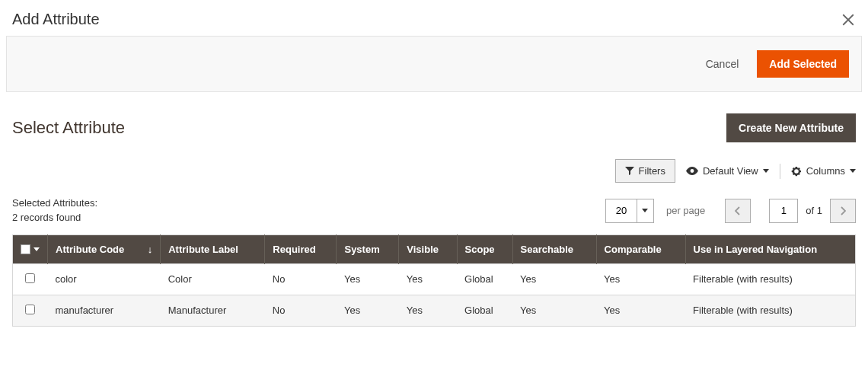  What do you see at coordinates (692, 171) in the screenshot?
I see `eye-icon` at bounding box center [692, 171].